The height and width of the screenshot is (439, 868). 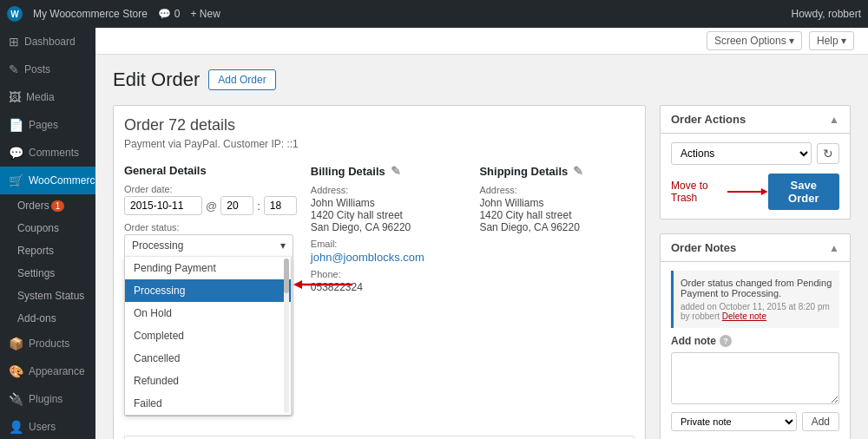 I want to click on shipping-address-label: Address:, so click(x=557, y=190).